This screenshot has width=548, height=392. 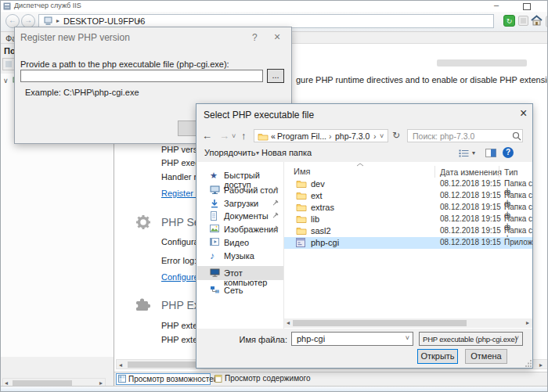 What do you see at coordinates (331, 379) in the screenshot?
I see `view-tabs-bar: Просмотр возможностей Просмотр содержимо…` at bounding box center [331, 379].